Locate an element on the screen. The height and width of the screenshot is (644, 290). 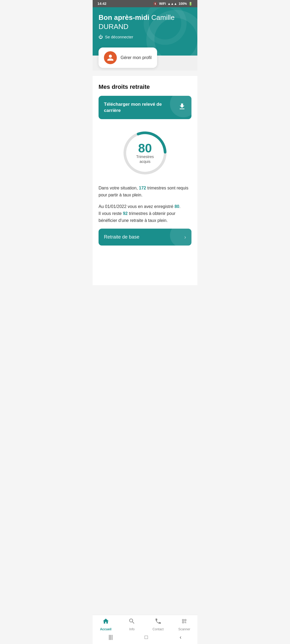
section-title: Mes droits retraite is located at coordinates (145, 87).